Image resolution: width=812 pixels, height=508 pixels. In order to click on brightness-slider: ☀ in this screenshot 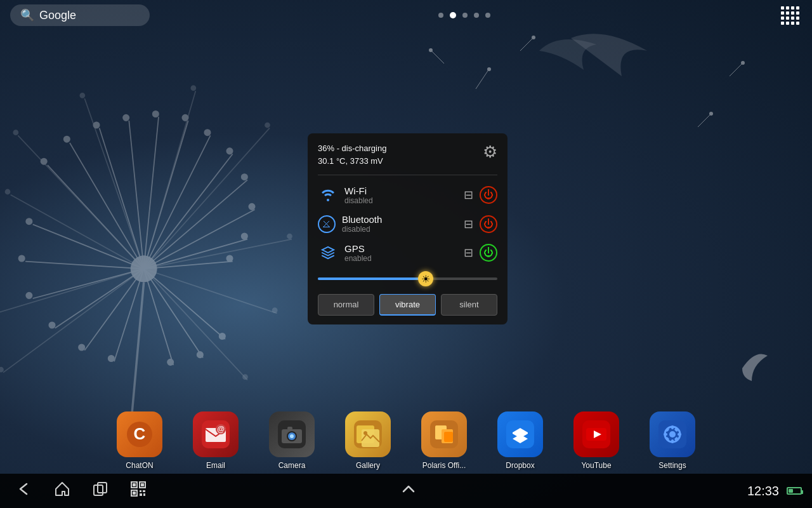, I will do `click(407, 279)`.